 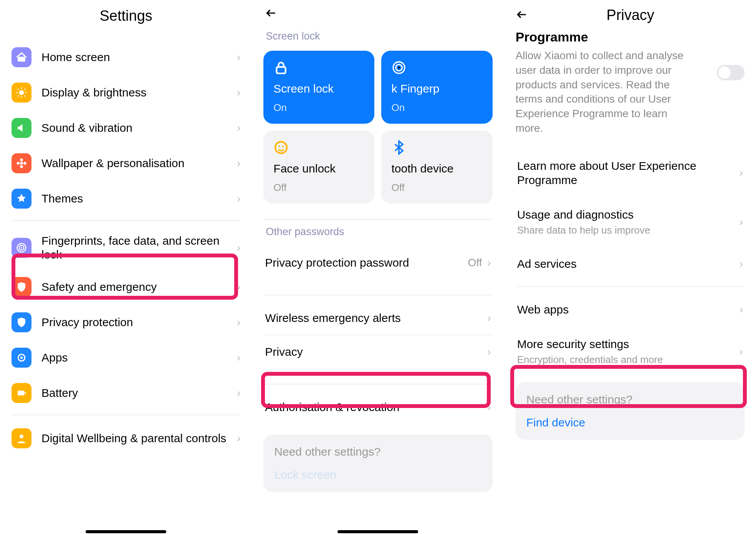 What do you see at coordinates (628, 310) in the screenshot?
I see `item-label: Web apps` at bounding box center [628, 310].